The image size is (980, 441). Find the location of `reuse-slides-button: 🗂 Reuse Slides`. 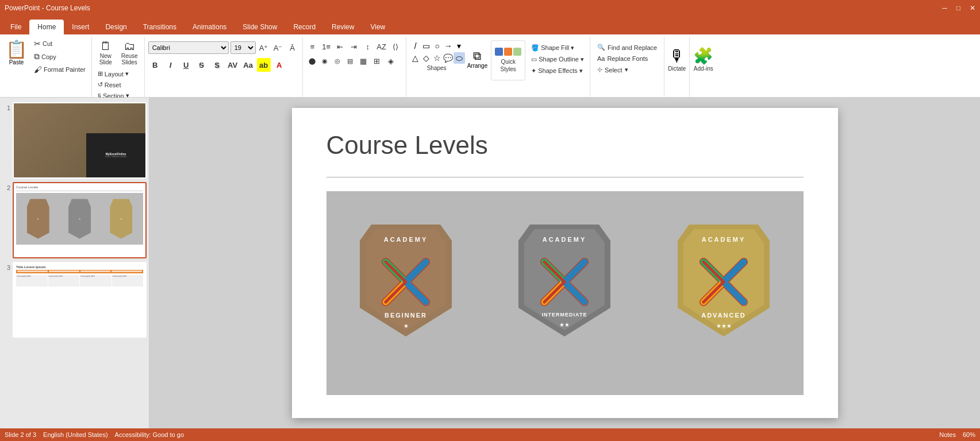

reuse-slides-button: 🗂 Reuse Slides is located at coordinates (130, 52).